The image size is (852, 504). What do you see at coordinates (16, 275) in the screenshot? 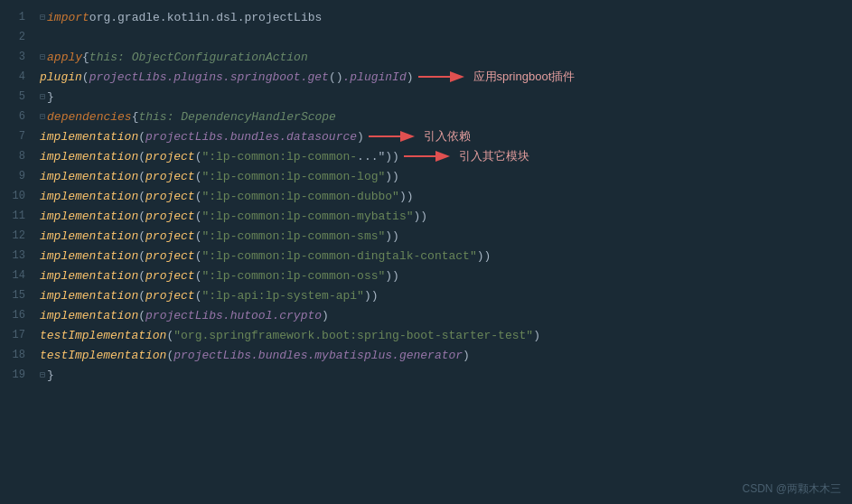
I see `line-number: 14` at bounding box center [16, 275].